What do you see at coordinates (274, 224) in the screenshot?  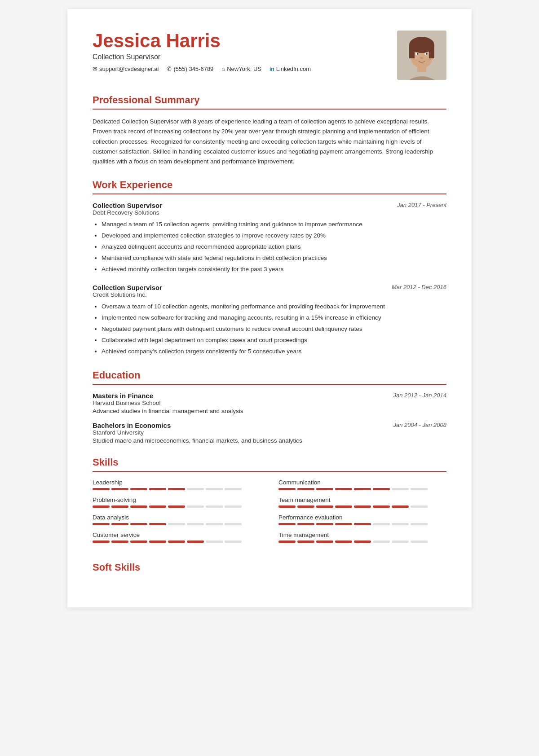 I see `list-item: Managed a team of 15 collection agents, …` at bounding box center [274, 224].